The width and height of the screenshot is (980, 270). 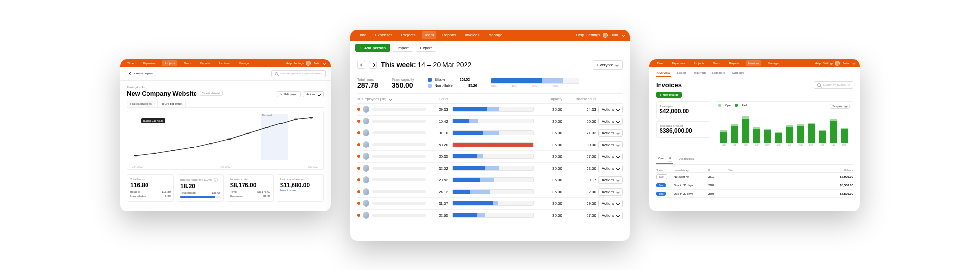 What do you see at coordinates (216, 180) in the screenshot?
I see `info-icon: ?` at bounding box center [216, 180].